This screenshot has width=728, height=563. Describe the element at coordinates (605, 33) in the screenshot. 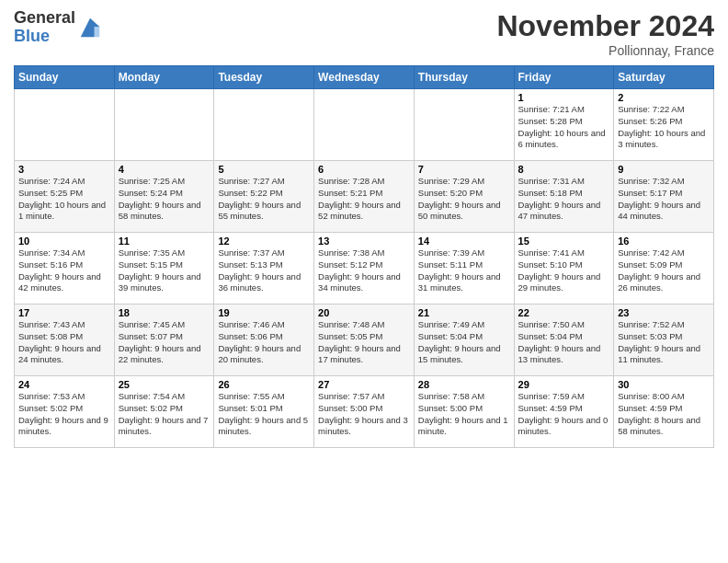

I see `title-block: November 2024 Pollionnay, France` at that location.